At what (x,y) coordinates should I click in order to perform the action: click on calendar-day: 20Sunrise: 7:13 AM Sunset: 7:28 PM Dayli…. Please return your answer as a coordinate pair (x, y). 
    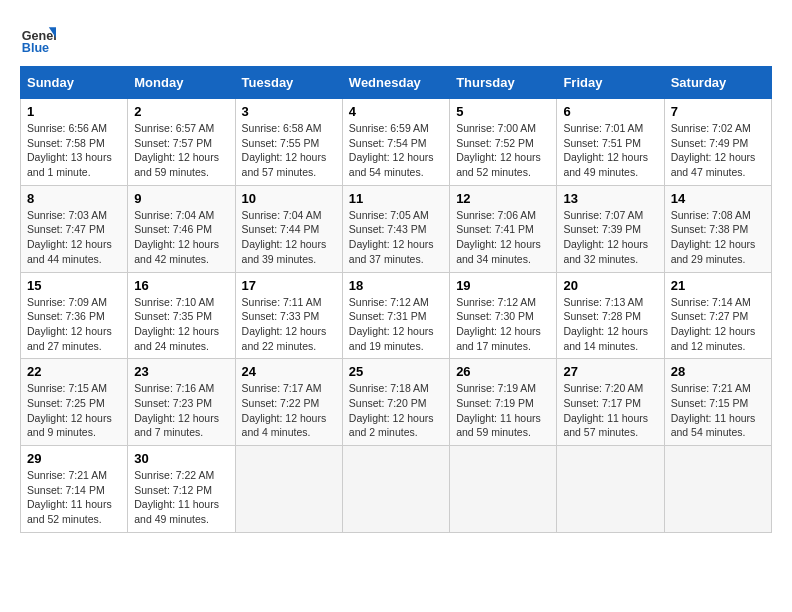
    Looking at the image, I should click on (610, 316).